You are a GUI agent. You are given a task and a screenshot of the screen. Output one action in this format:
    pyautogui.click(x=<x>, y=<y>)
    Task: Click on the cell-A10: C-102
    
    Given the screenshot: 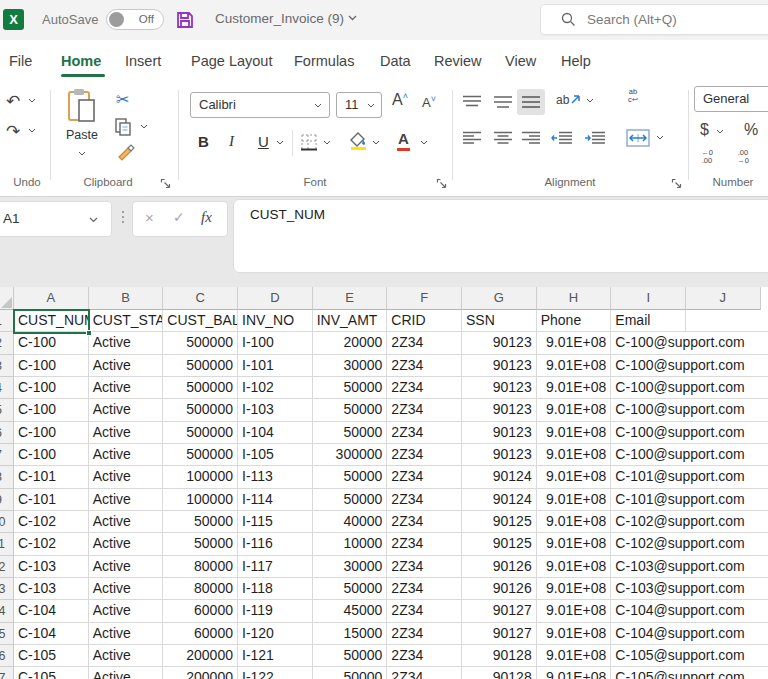 What is the action you would take?
    pyautogui.click(x=52, y=522)
    